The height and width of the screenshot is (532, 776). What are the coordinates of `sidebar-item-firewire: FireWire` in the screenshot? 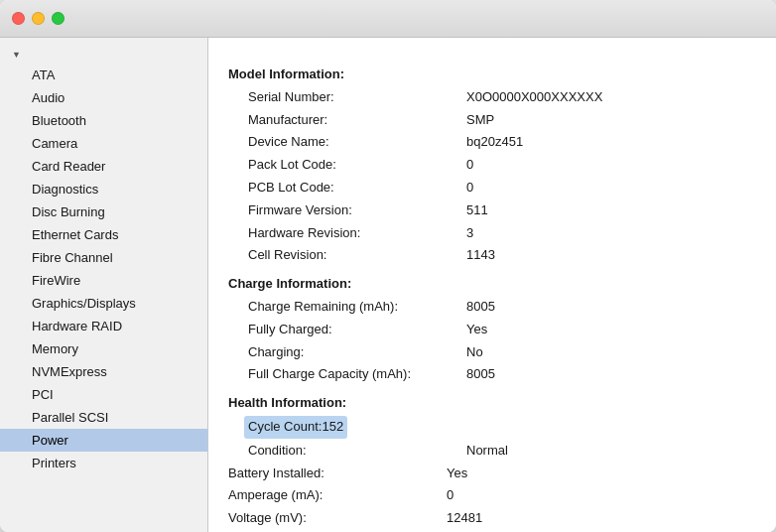 It's located at (103, 280).